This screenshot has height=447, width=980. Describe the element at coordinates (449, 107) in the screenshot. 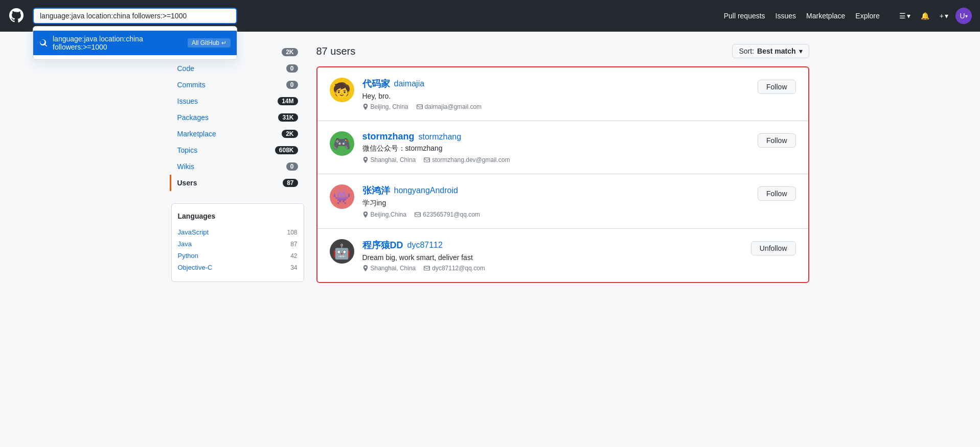

I see `user-email: daimajia@gmail.com` at that location.